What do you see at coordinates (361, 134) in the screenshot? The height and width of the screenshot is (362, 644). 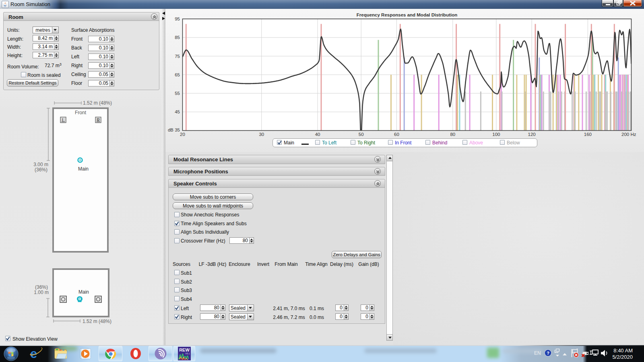 I see `svg-text: 50` at bounding box center [361, 134].